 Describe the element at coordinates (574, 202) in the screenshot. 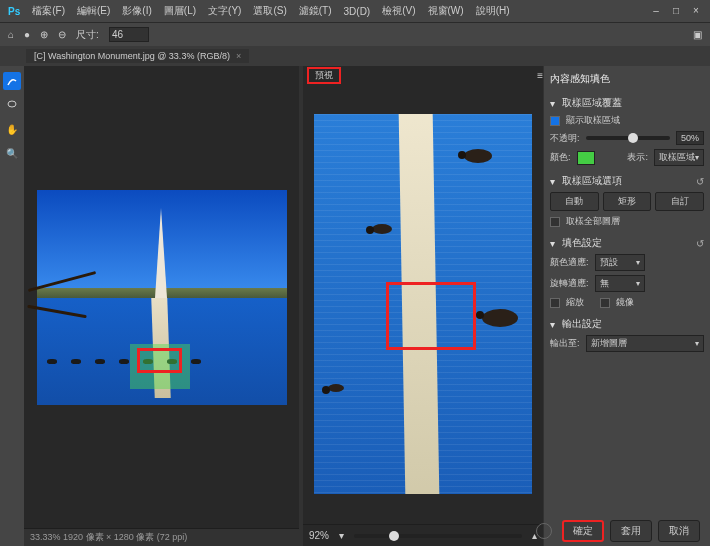

I see `sampling-auto-button: 自動` at that location.